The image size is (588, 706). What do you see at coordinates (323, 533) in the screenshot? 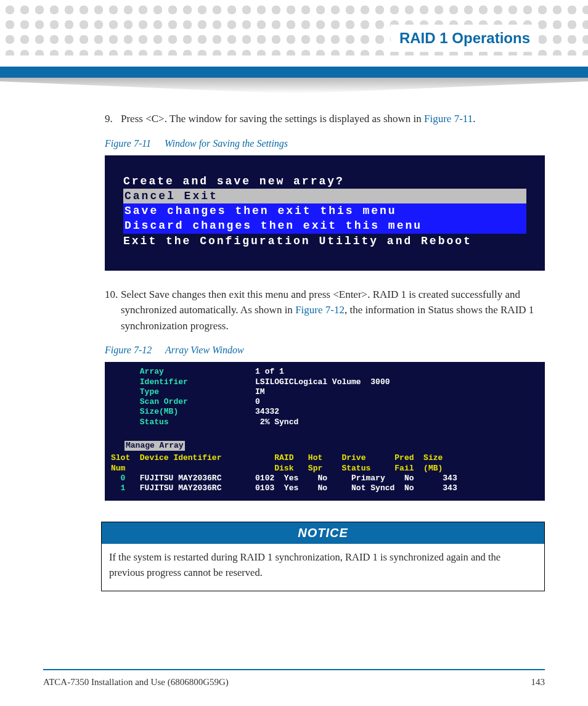
I see `notice-heading: NOTICE` at bounding box center [323, 533].